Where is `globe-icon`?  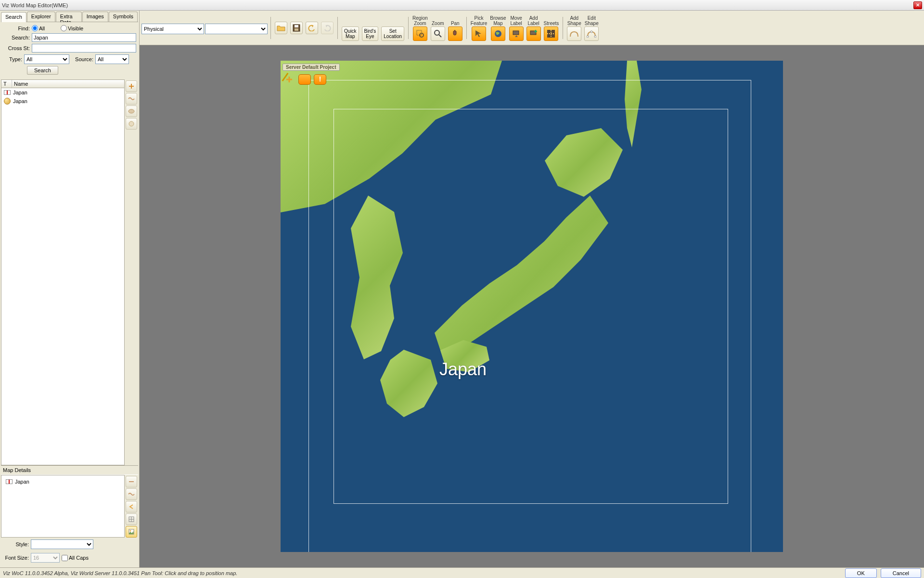
globe-icon is located at coordinates (7, 101).